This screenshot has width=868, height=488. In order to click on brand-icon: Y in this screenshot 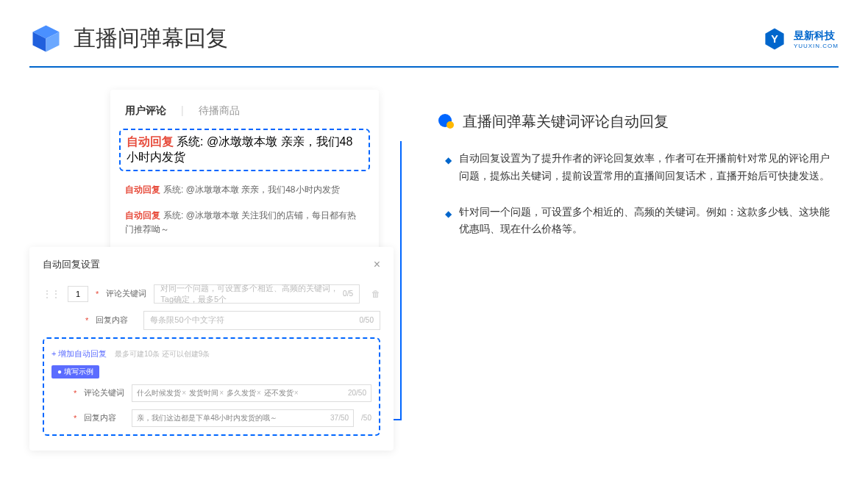, I will do `click(775, 39)`.